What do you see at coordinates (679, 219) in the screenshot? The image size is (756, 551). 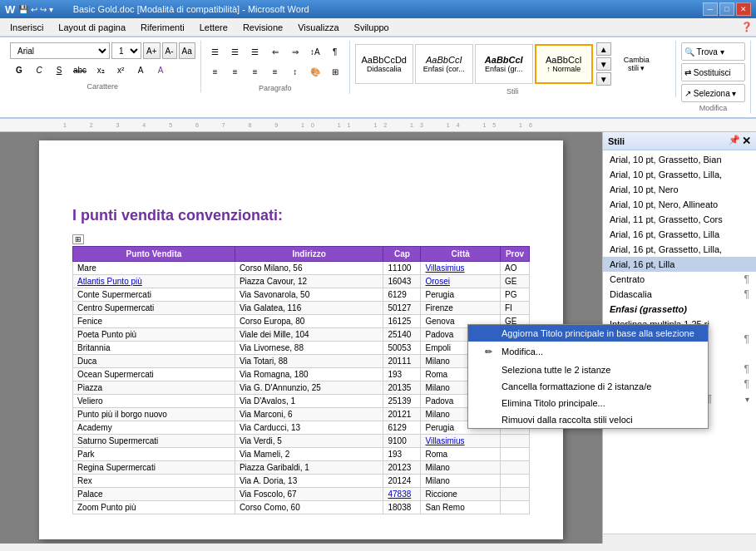 I see `style-item-4: Arial, 11 pt, Grassetto, Cors` at bounding box center [679, 219].